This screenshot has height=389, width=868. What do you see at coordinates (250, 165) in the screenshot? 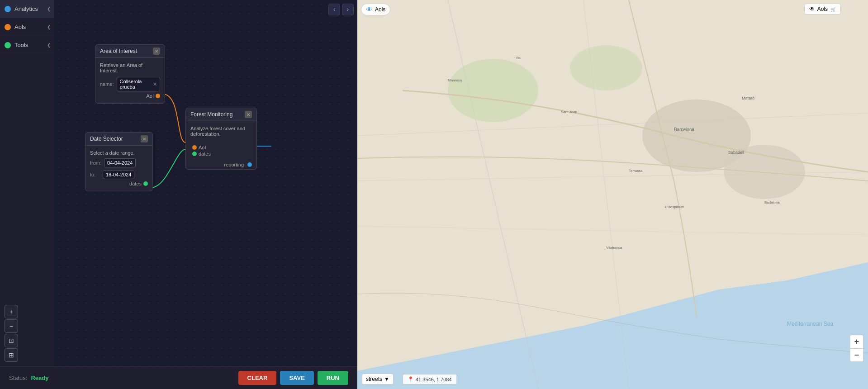
I see `forest-output-dot` at bounding box center [250, 165].